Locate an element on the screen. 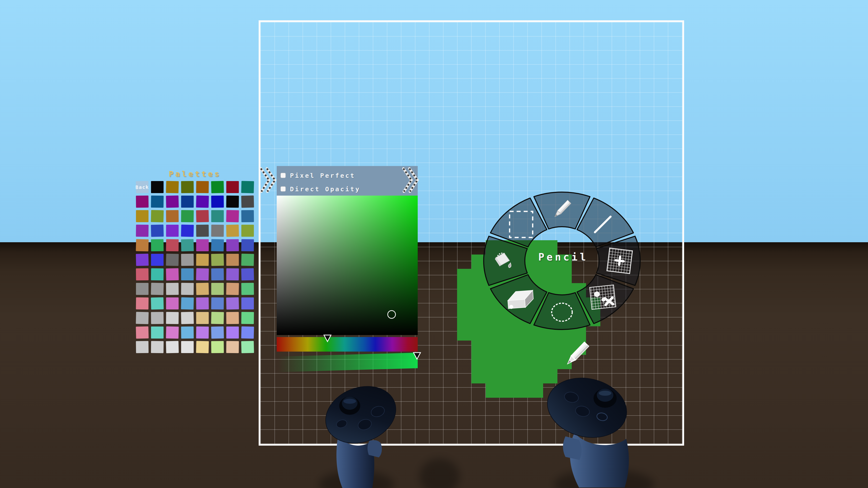  direct-opacity-checkbox is located at coordinates (283, 189).